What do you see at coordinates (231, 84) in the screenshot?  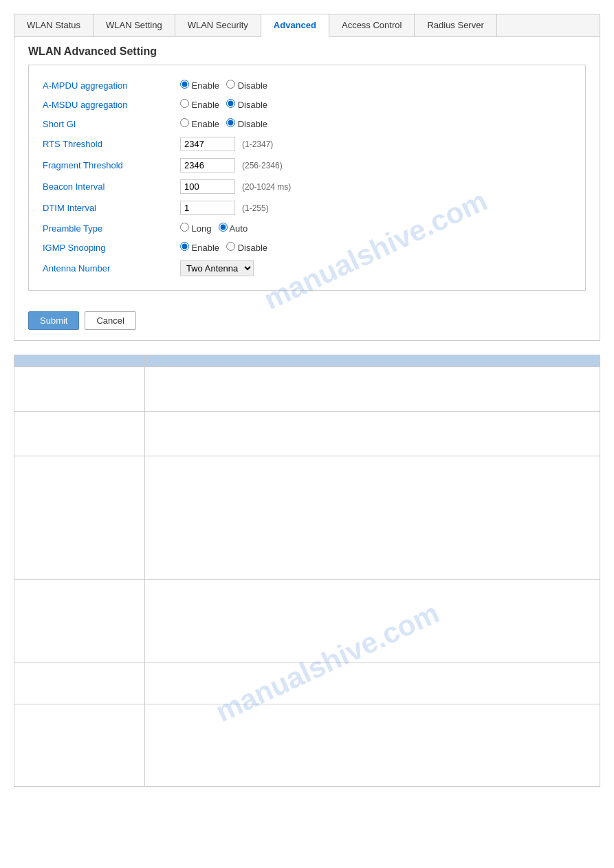 I see `ampdu-disable-radio` at bounding box center [231, 84].